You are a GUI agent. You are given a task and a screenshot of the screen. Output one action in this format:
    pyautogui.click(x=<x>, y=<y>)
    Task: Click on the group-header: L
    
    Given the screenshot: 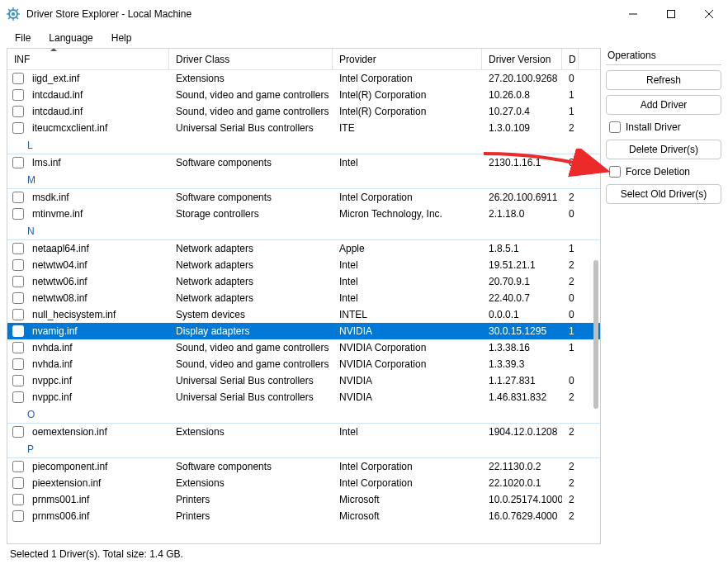 What is the action you would take?
    pyautogui.click(x=304, y=145)
    